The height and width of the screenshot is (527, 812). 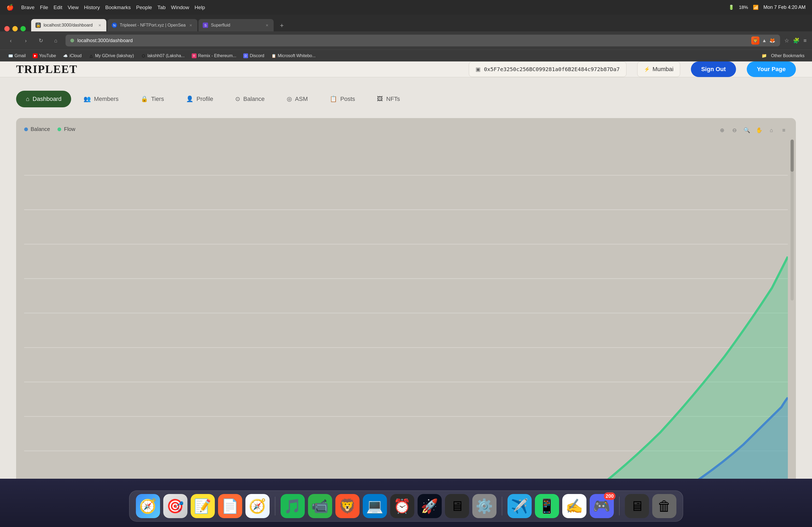 What do you see at coordinates (250, 99) in the screenshot?
I see `tab-balance: ⊙ Balance` at bounding box center [250, 99].